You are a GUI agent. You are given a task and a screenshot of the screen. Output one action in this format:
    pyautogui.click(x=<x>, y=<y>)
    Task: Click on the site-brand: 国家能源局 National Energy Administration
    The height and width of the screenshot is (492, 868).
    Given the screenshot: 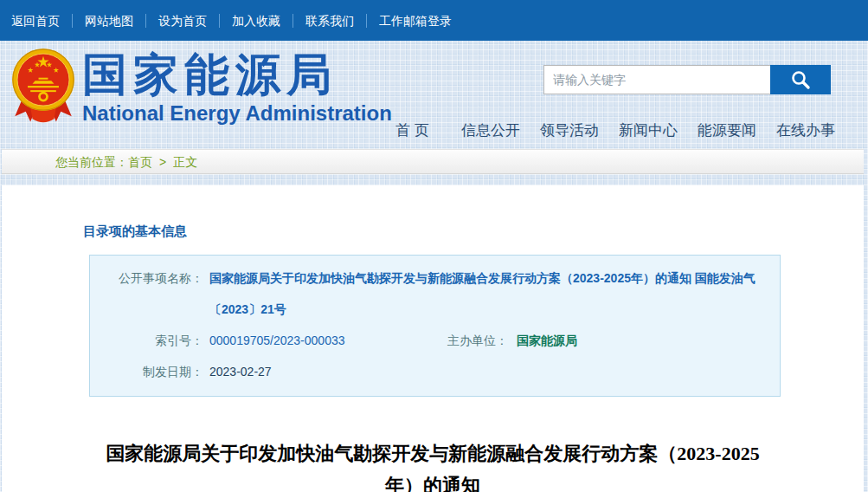 What is the action you would take?
    pyautogui.click(x=237, y=87)
    